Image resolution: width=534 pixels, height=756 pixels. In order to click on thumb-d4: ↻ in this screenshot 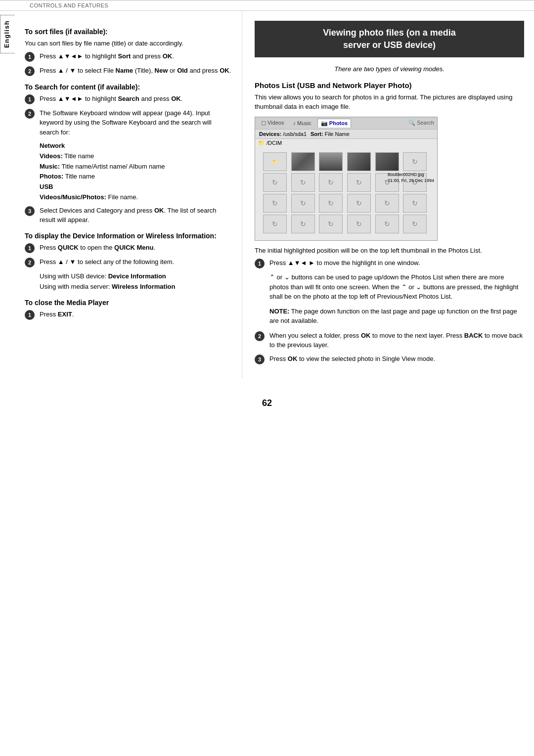, I will do `click(359, 203)`.